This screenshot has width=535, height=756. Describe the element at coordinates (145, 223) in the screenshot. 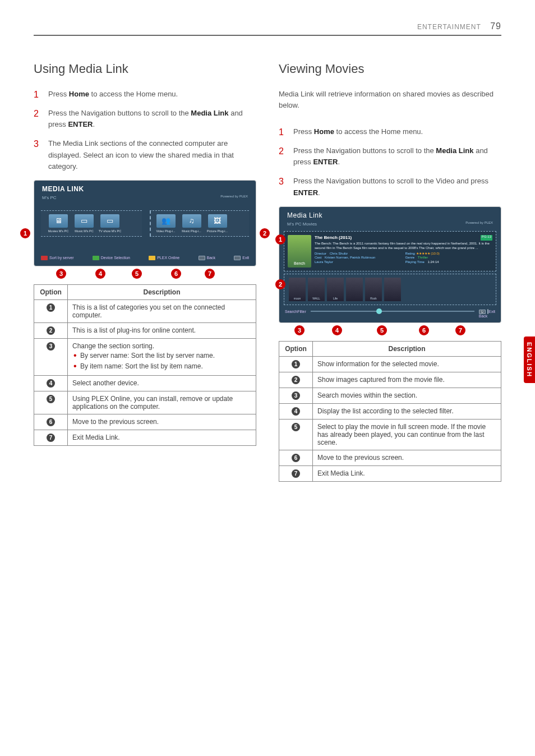

I see `left-screenshot: MEDIA LINK M's PC Powered by PLEX 🖥Movie…` at that location.